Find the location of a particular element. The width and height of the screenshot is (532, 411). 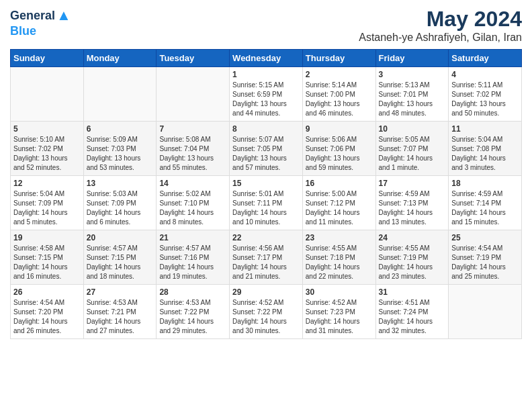

day-number: 5 is located at coordinates (47, 129).